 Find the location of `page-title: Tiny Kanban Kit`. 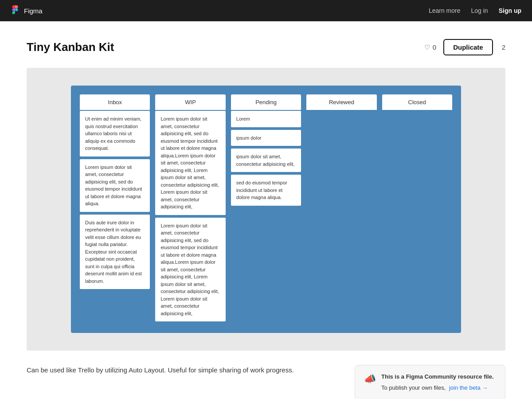

page-title: Tiny Kanban Kit is located at coordinates (70, 47).